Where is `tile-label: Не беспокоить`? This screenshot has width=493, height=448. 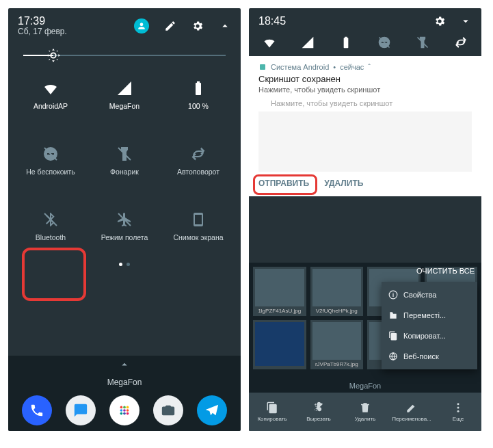 tile-label: Не беспокоить is located at coordinates (51, 172).